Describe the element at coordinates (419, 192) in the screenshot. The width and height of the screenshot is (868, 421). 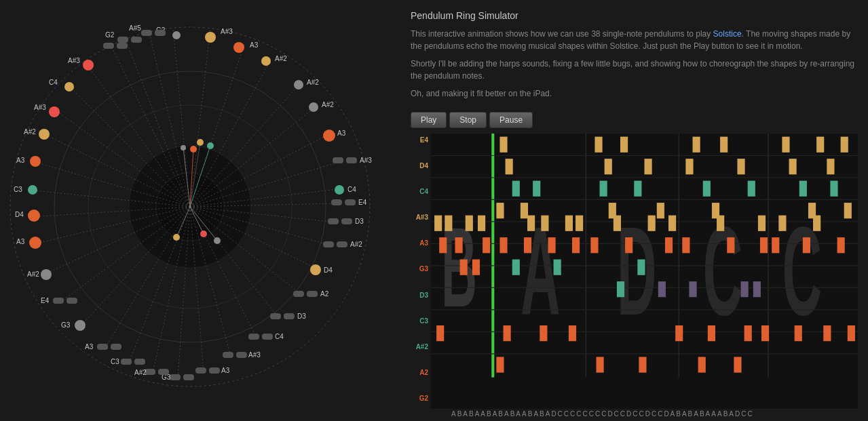
I see `note-label-c4: C4` at that location.